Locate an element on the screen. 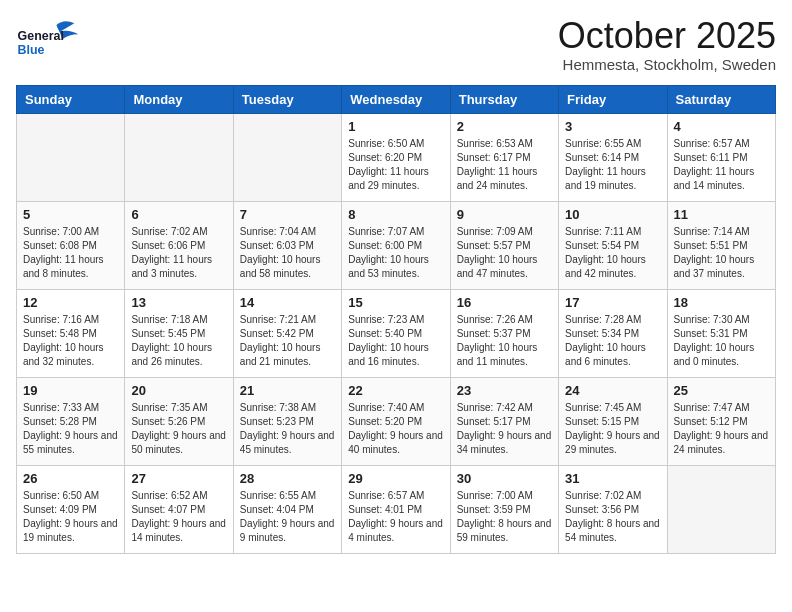 The height and width of the screenshot is (612, 792). day-number: 22 is located at coordinates (396, 390).